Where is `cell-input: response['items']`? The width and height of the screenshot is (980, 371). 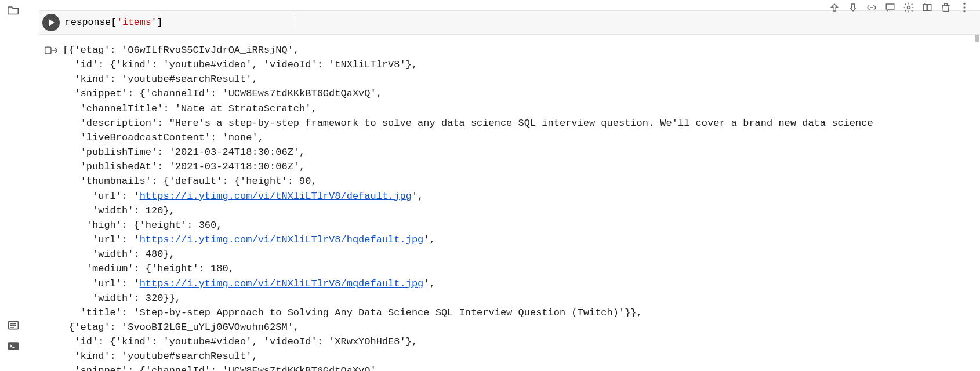 cell-input: response['items'] is located at coordinates (510, 23).